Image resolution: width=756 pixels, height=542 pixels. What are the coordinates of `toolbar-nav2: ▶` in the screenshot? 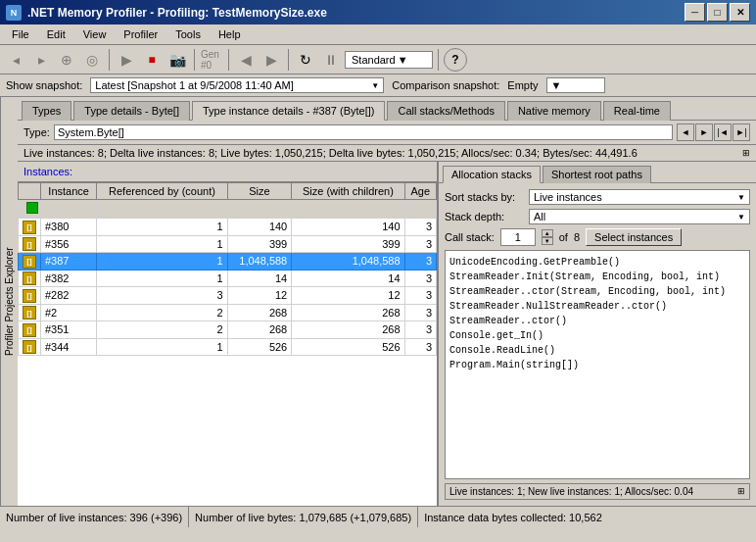 It's located at (271, 60).